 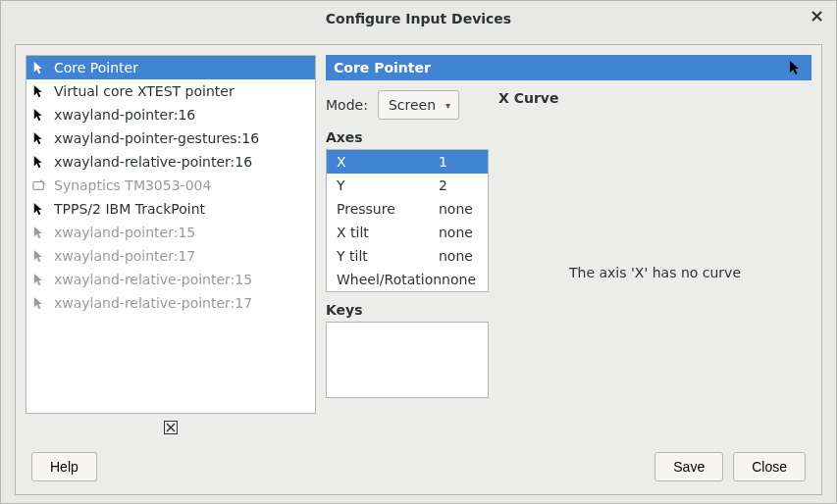 I want to click on device-label: xwayland-relative-pointer:16, so click(x=153, y=162).